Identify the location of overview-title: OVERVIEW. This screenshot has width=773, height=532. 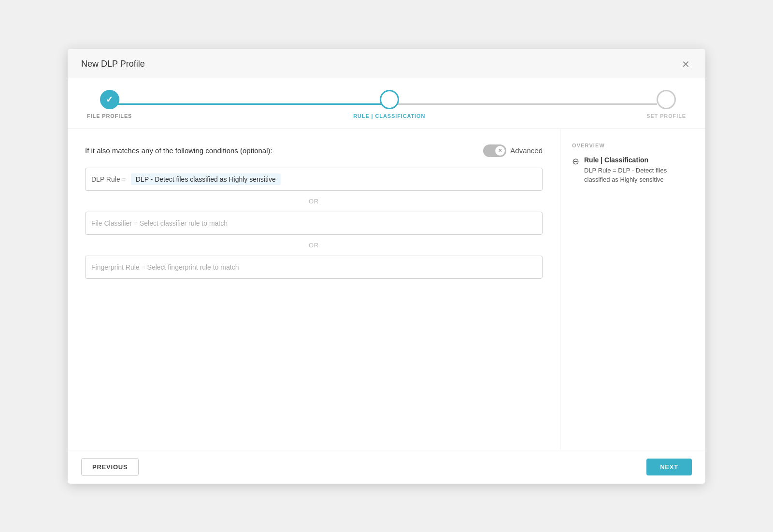
(633, 145).